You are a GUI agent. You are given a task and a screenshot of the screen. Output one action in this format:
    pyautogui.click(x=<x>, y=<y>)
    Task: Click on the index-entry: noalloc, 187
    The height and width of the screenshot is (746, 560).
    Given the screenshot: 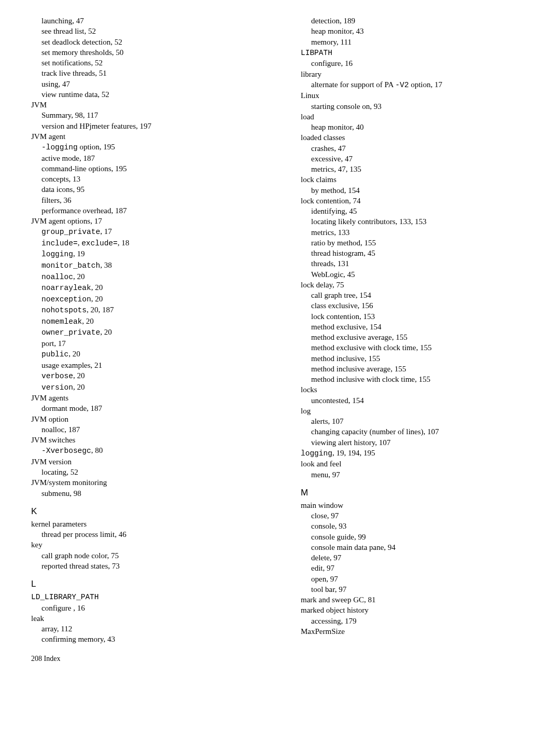 What is the action you would take?
    pyautogui.click(x=150, y=430)
    